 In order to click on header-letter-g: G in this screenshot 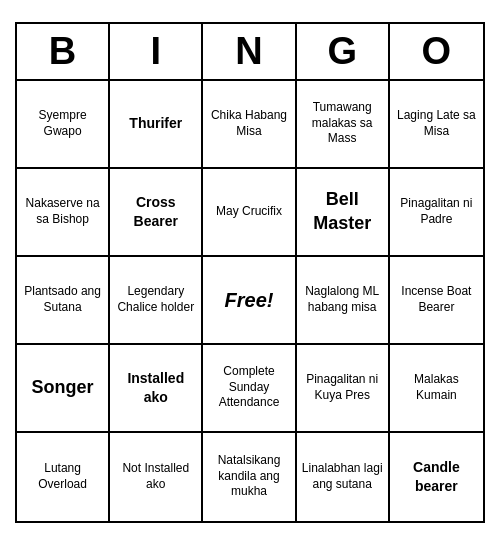, I will do `click(344, 52)`.